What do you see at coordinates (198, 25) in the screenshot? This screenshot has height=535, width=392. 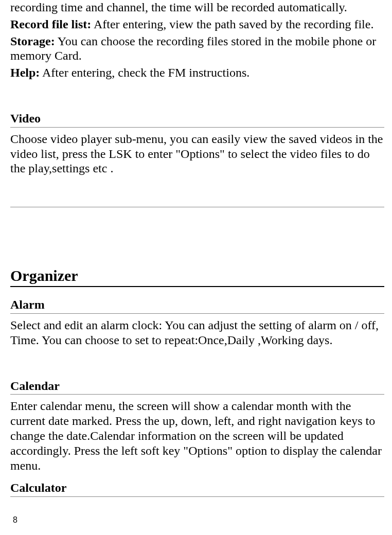 I see `record-file-list-para: Record file list: After entering, view t…` at bounding box center [198, 25].